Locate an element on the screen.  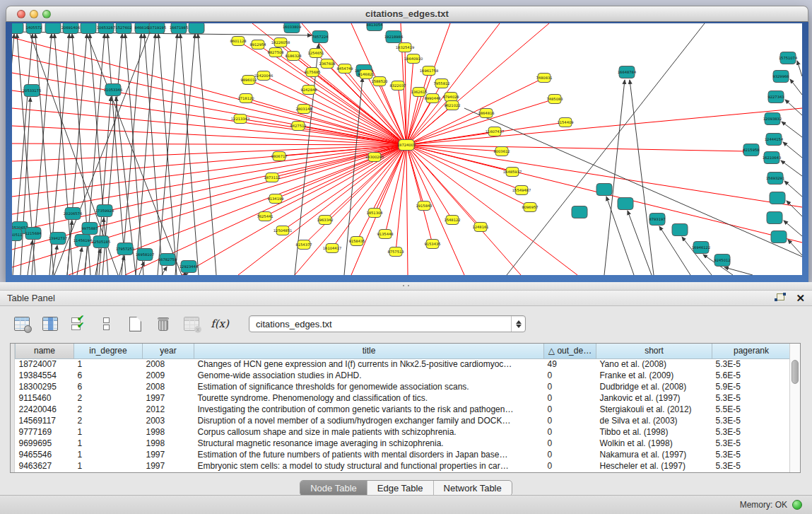
graph-node-label: 9896012 is located at coordinates (249, 80).